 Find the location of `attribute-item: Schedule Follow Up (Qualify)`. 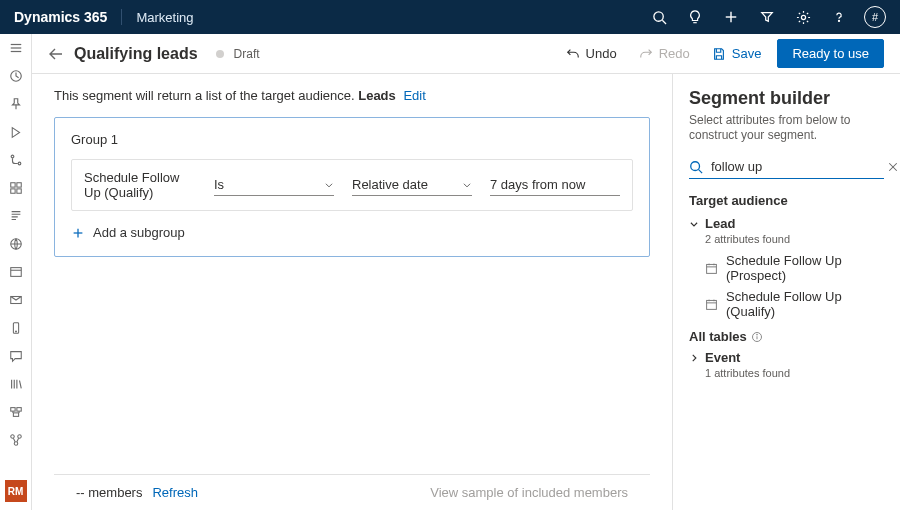

attribute-item: Schedule Follow Up (Qualify) is located at coordinates (794, 304).